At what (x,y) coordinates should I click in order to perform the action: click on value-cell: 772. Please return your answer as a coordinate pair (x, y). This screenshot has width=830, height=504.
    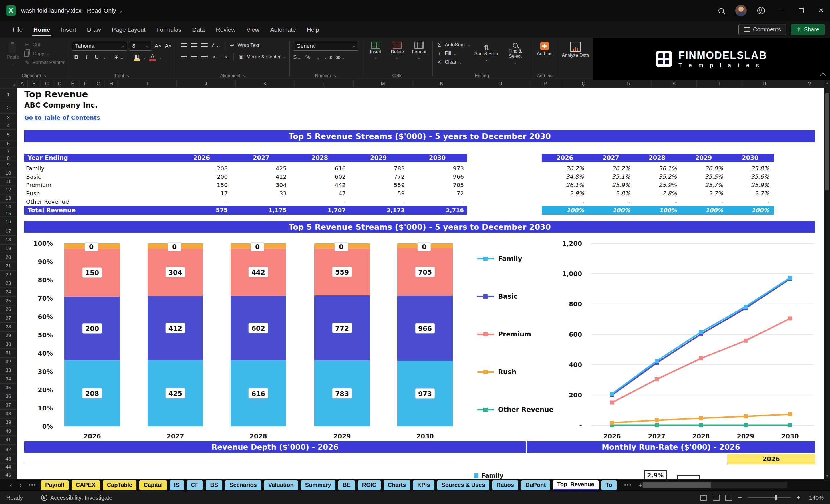
    Looking at the image, I should click on (375, 177).